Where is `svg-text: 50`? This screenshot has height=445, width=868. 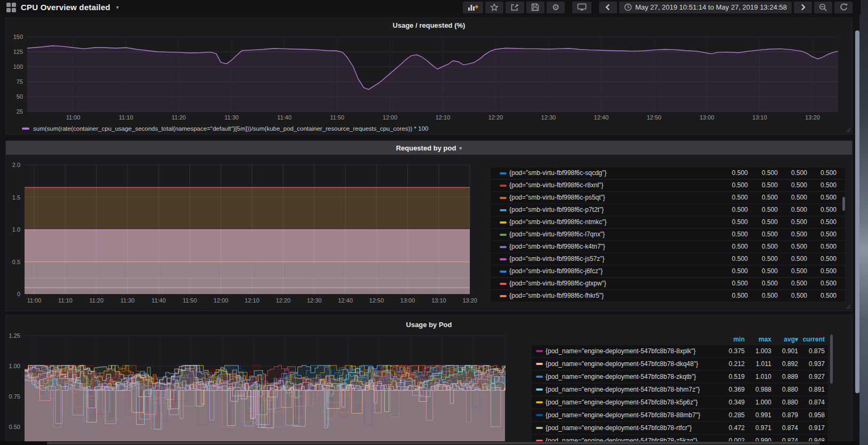
svg-text: 50 is located at coordinates (20, 97).